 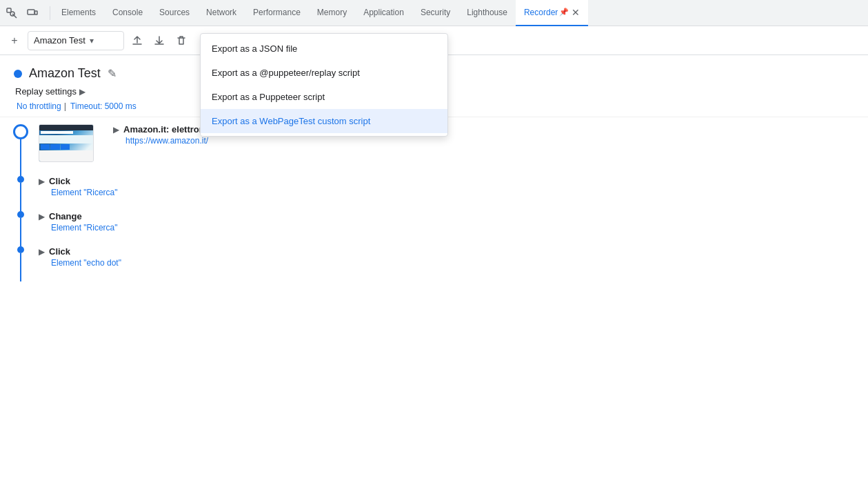 What do you see at coordinates (434, 41) in the screenshot?
I see `toolbar: + Amazon Test ▾ Export as a JSON file Ex…` at bounding box center [434, 41].